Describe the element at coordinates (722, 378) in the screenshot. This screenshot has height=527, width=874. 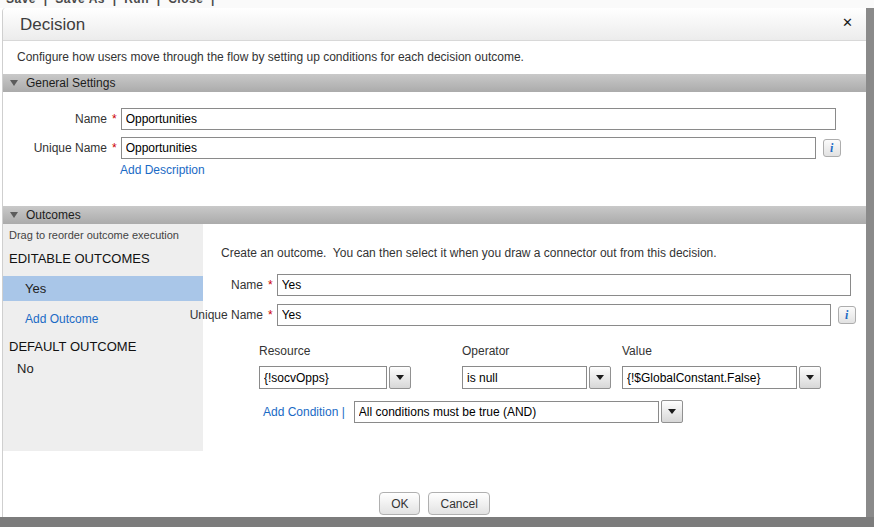
I see `value-combobox` at that location.